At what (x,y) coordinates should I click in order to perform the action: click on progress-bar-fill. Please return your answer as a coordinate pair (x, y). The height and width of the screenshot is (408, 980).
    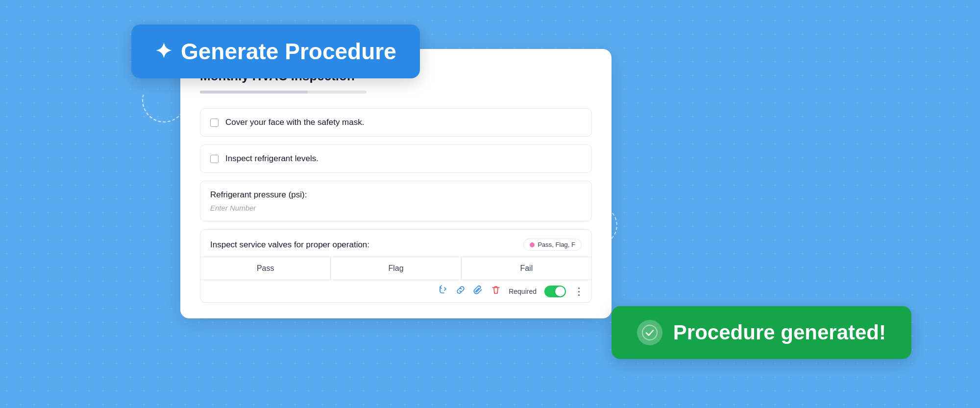
    Looking at the image, I should click on (254, 92).